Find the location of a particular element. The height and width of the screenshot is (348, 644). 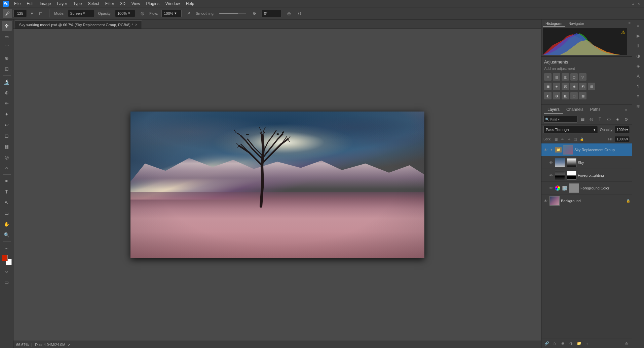

screen-mode: ▭ is located at coordinates (7, 282).